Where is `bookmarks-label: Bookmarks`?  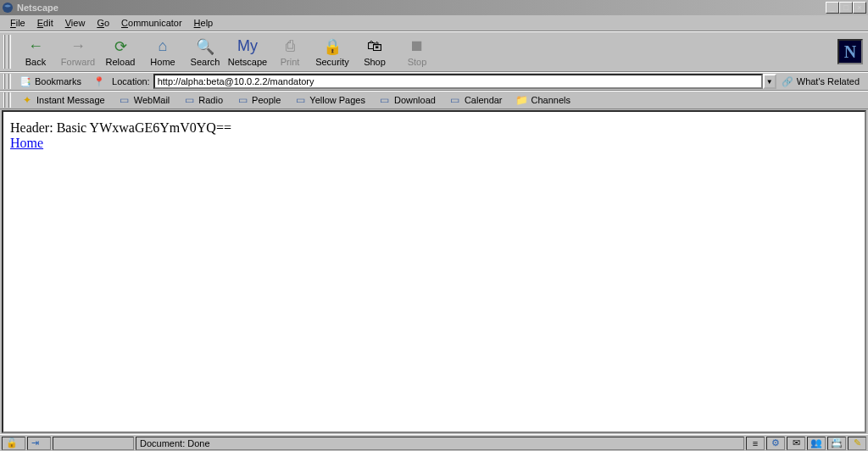 bookmarks-label: Bookmarks is located at coordinates (58, 81).